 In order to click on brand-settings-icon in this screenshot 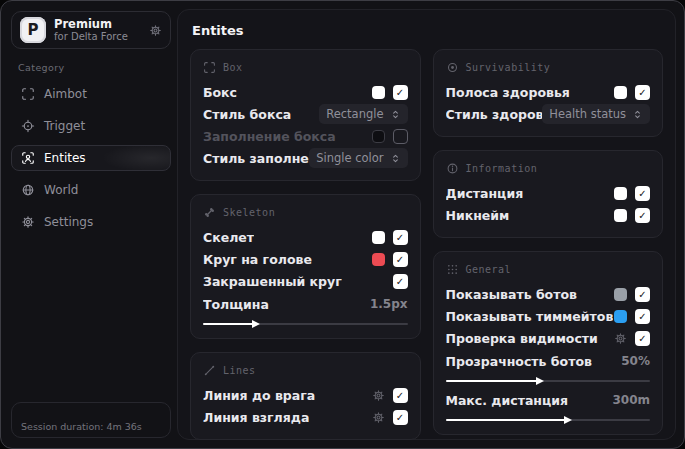, I will do `click(156, 30)`.